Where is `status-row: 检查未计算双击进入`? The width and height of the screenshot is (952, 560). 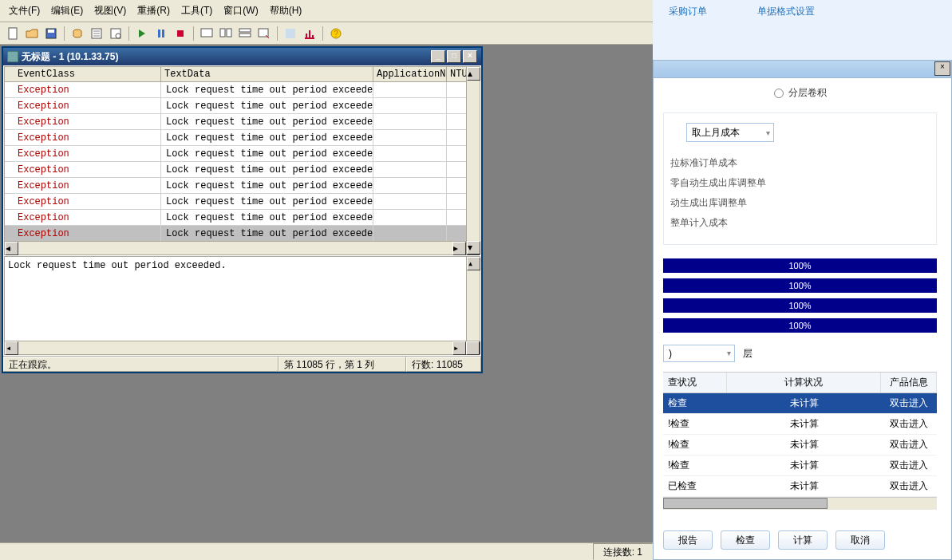 status-row: 检查未计算双击进入 is located at coordinates (800, 404).